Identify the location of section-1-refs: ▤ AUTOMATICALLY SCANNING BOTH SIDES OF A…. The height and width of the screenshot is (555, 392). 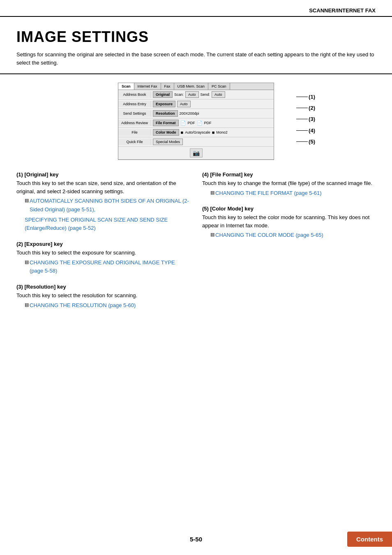
(103, 215).